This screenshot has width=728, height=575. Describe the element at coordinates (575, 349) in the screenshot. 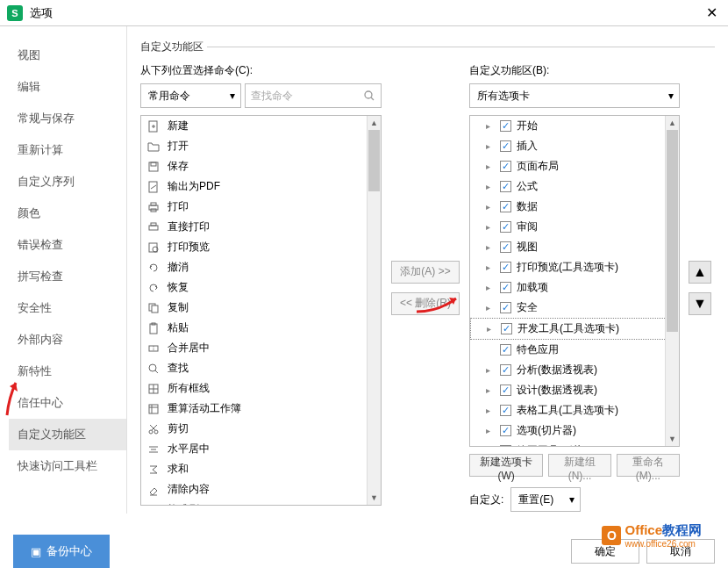

I see `tab-tree-item: ✓特色应用` at that location.